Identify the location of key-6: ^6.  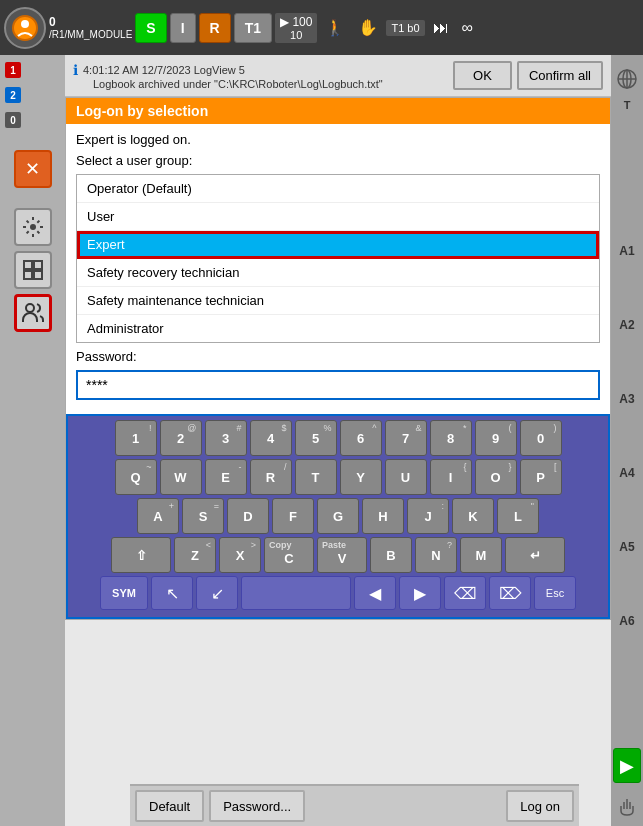
(361, 438).